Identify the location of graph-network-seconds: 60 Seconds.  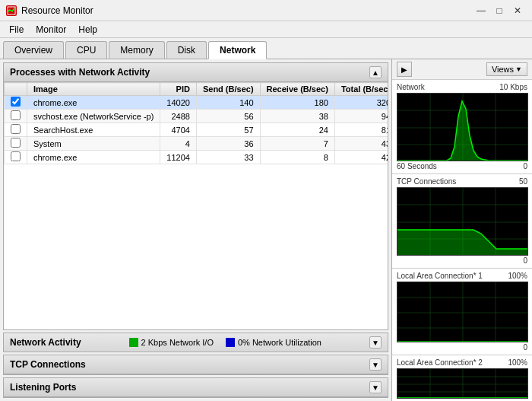
(416, 166).